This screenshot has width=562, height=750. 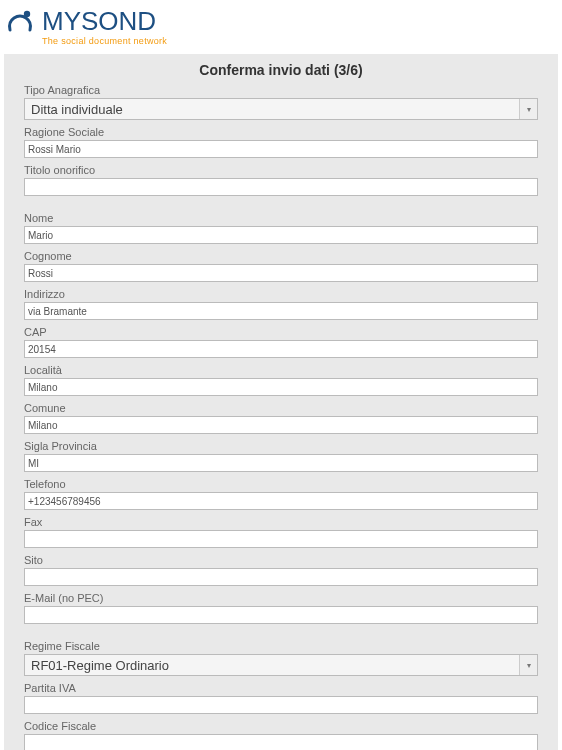 What do you see at coordinates (281, 598) in the screenshot?
I see `label-email: E-Mail (no PEC)` at bounding box center [281, 598].